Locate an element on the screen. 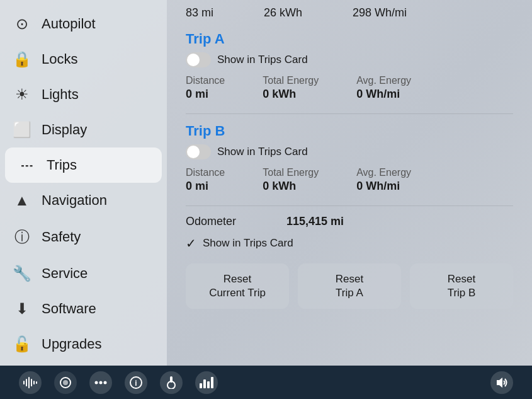 This screenshot has height=399, width=532. top-distance: 83 mi is located at coordinates (200, 13).